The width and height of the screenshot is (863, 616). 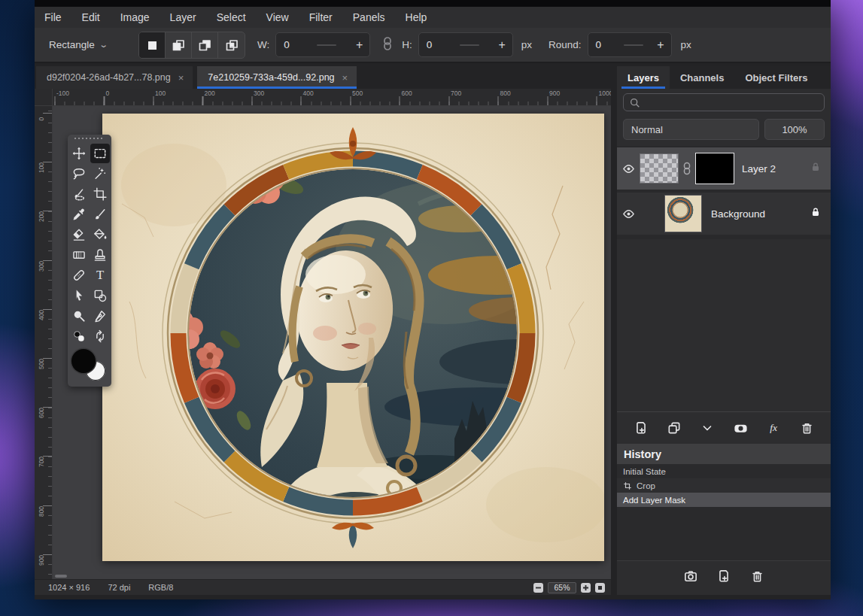 What do you see at coordinates (104, 45) in the screenshot?
I see `chevron-down-icon: ⌄` at bounding box center [104, 45].